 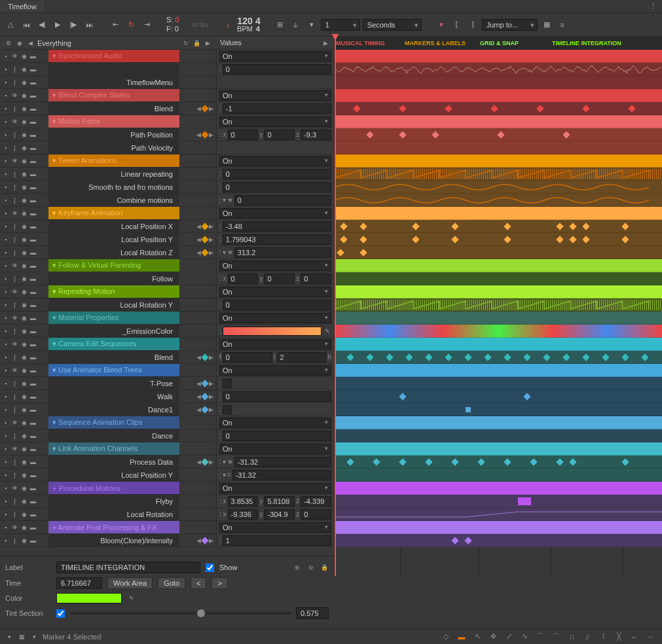 I want to click on x-input, so click(x=244, y=514).